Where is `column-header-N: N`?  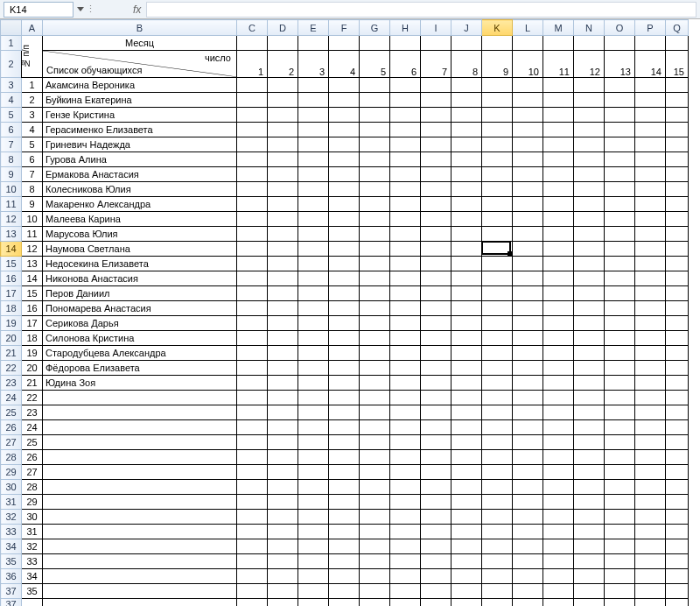 column-header-N: N is located at coordinates (590, 28).